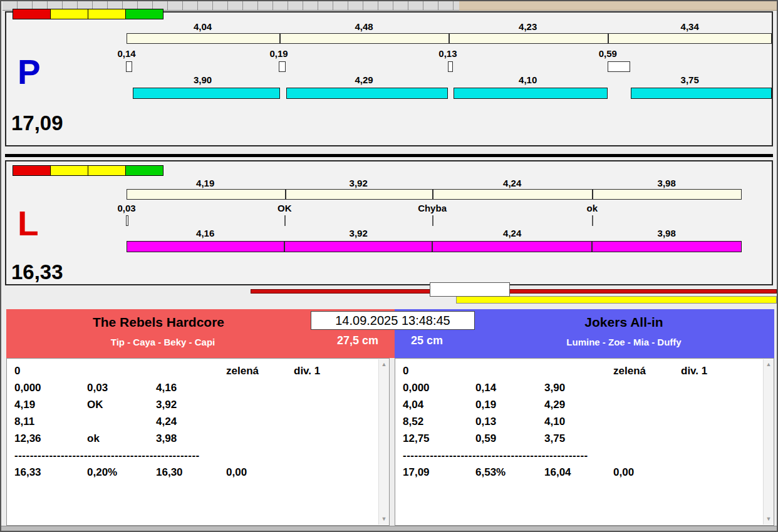 This screenshot has width=778, height=532. What do you see at coordinates (413, 422) in the screenshot?
I see `result-cell: 8,52` at bounding box center [413, 422].